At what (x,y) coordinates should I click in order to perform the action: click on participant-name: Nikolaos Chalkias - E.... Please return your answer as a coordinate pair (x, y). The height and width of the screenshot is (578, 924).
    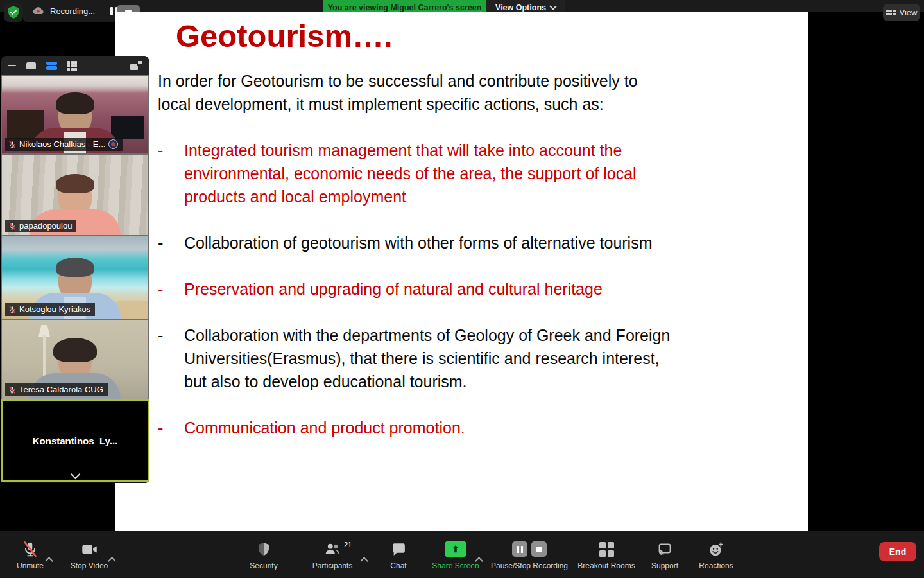
    Looking at the image, I should click on (62, 144).